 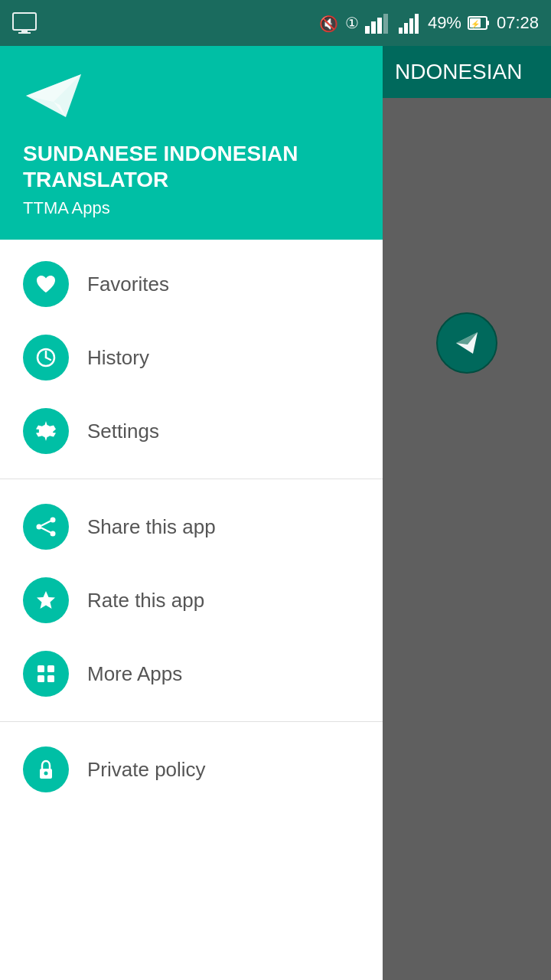 I want to click on menu-item-privacy: Private policy, so click(x=191, y=769).